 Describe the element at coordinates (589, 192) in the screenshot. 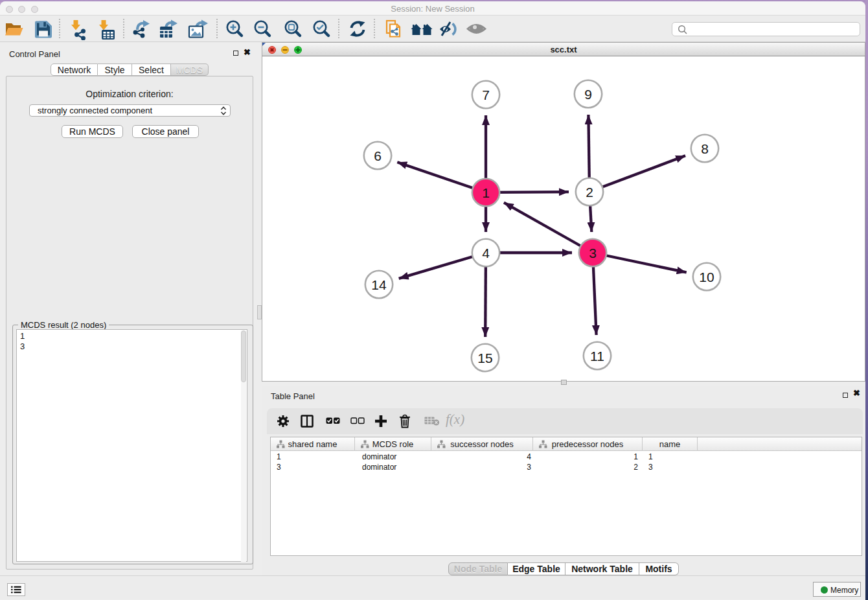

I see `svg-text: 2` at that location.